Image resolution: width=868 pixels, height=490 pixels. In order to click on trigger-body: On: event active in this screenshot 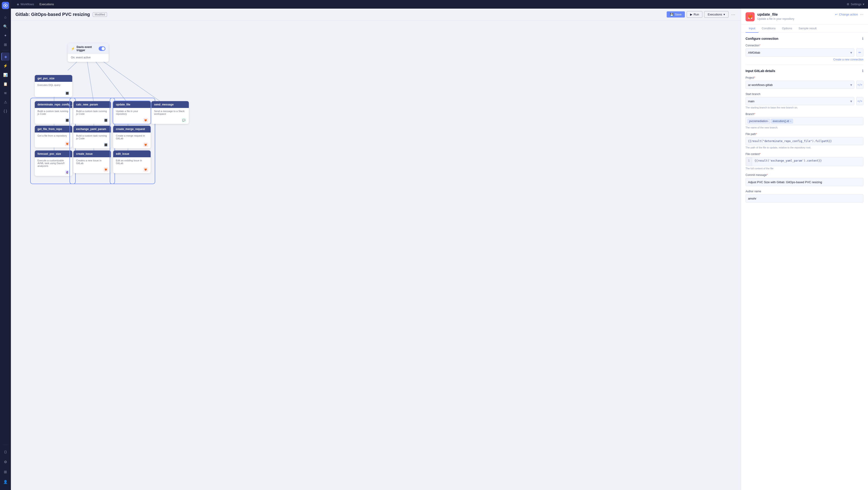, I will do `click(88, 58)`.